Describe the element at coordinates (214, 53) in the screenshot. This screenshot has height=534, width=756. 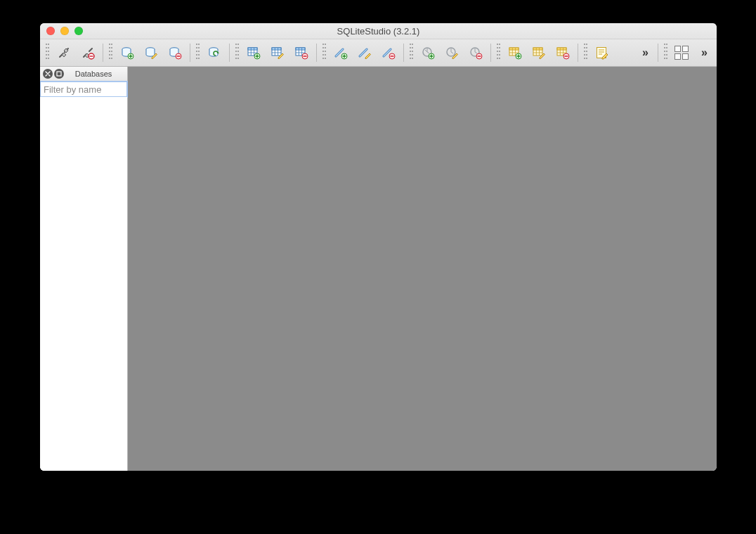
I see `refresh-database-button` at that location.